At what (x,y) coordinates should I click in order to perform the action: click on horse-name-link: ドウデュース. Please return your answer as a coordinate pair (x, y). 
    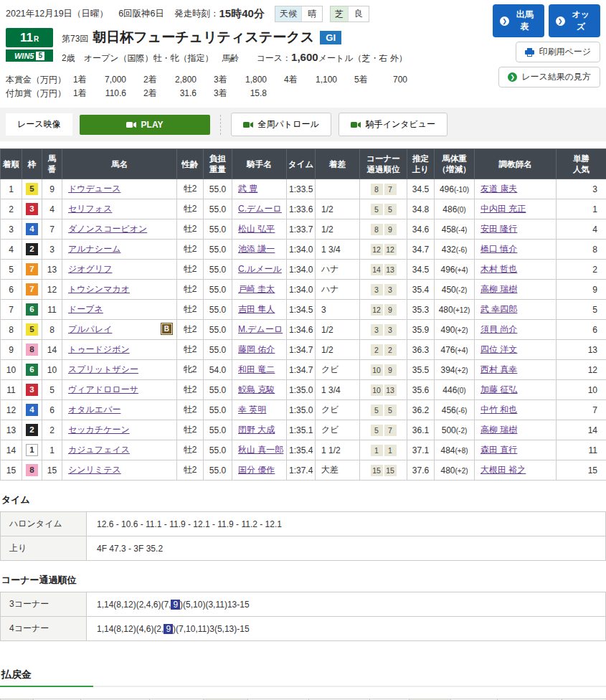
    Looking at the image, I should click on (95, 189).